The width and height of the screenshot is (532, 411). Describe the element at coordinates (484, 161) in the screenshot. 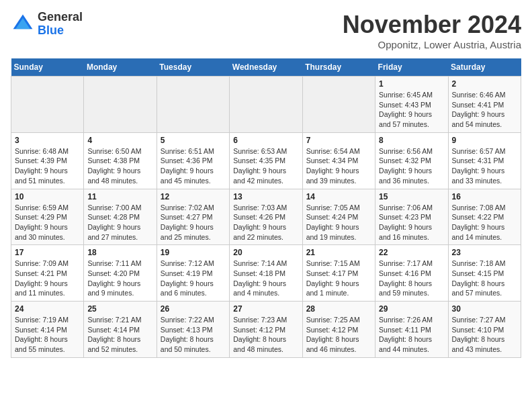

I see `calendar-cell: 9Sunrise: 6:57 AM Sunset: 4:31 PM Daylig…` at that location.